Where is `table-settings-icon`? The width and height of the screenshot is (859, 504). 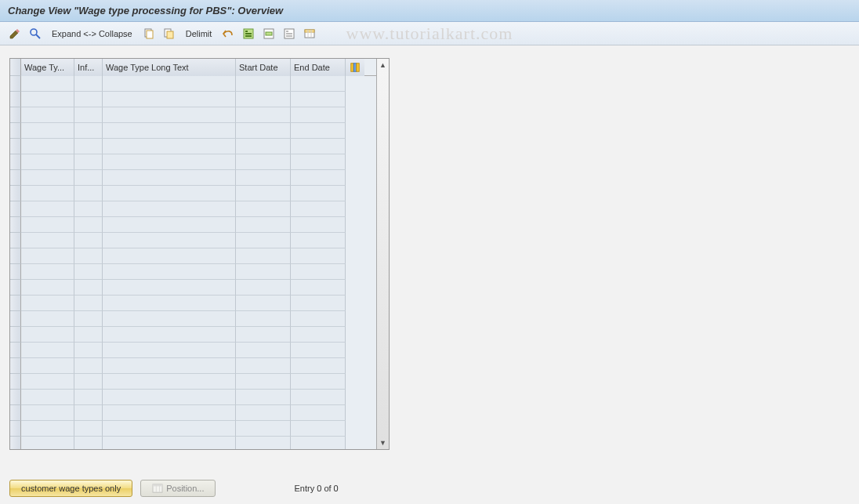 table-settings-icon is located at coordinates (310, 34).